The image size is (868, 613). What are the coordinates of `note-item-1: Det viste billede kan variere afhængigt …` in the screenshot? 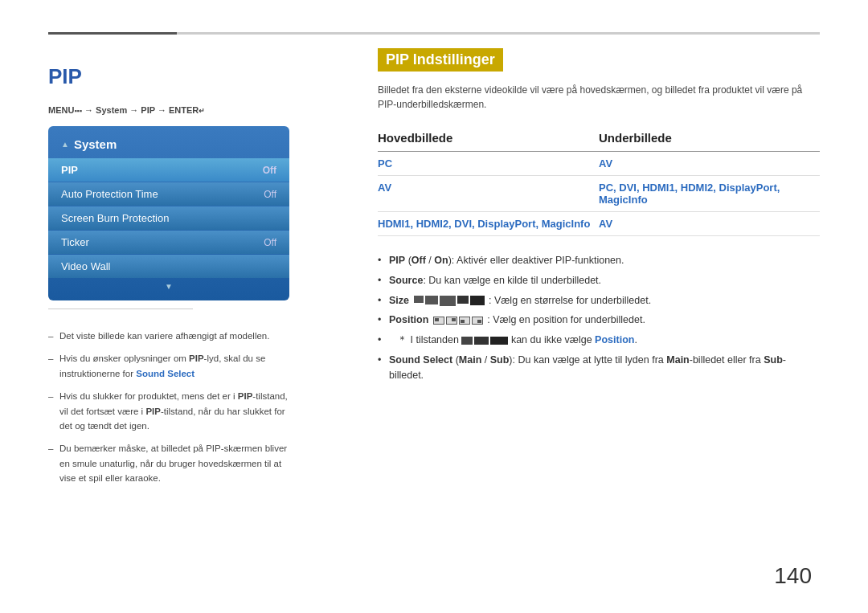 It's located at (173, 336).